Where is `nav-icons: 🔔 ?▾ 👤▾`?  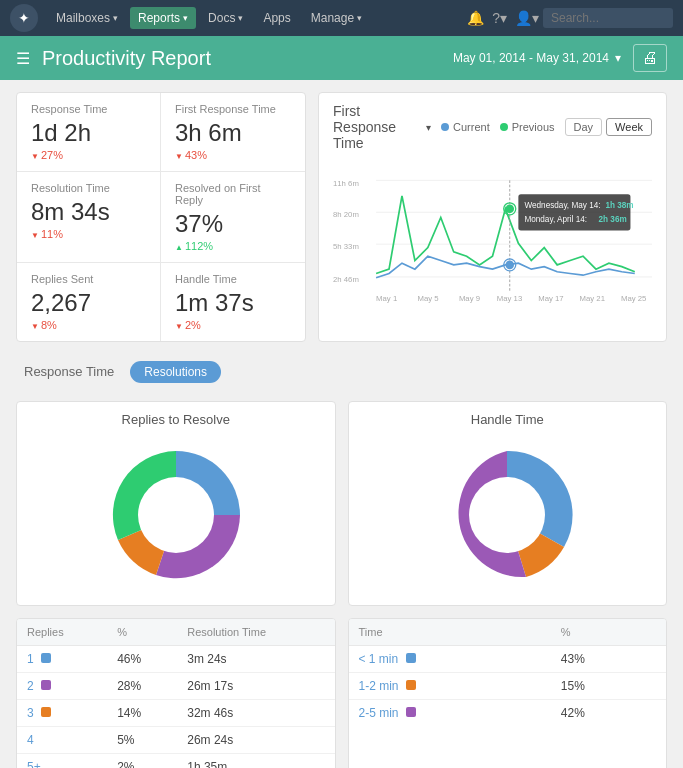
nav-icons: 🔔 ?▾ 👤▾ is located at coordinates (503, 18).